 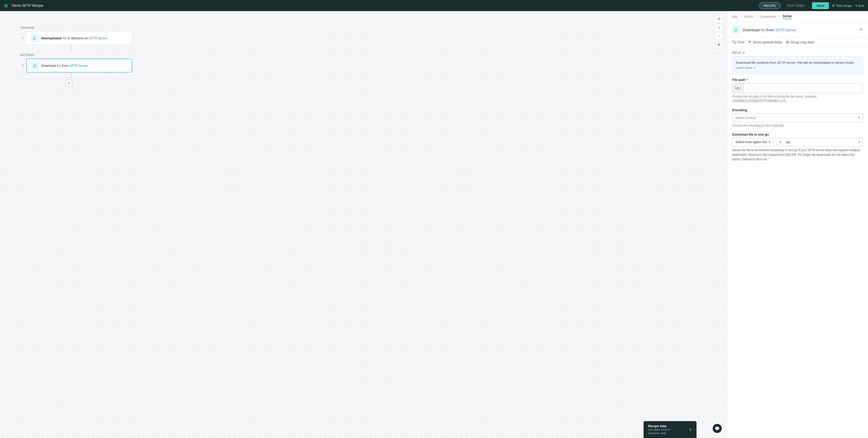 What do you see at coordinates (798, 80) in the screenshot?
I see `file-path-label: File path *` at bounding box center [798, 80].